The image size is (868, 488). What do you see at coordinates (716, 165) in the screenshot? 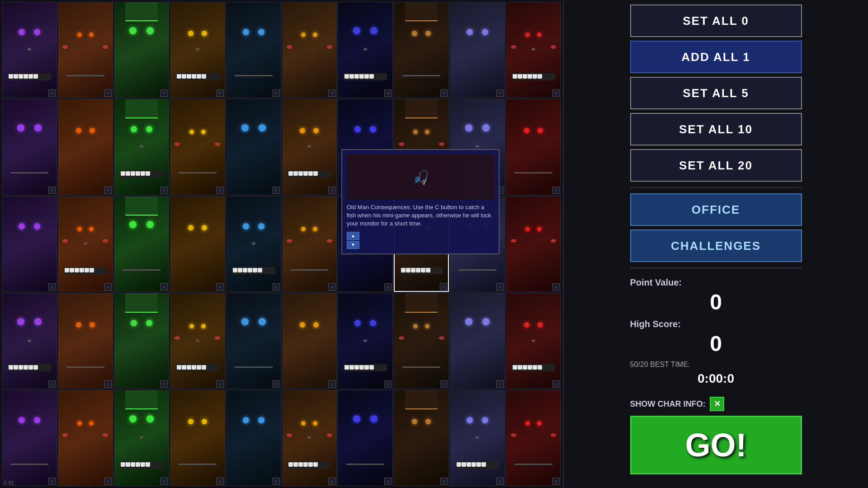
I see `set-all-20-button: SET ALL 20` at bounding box center [716, 165].